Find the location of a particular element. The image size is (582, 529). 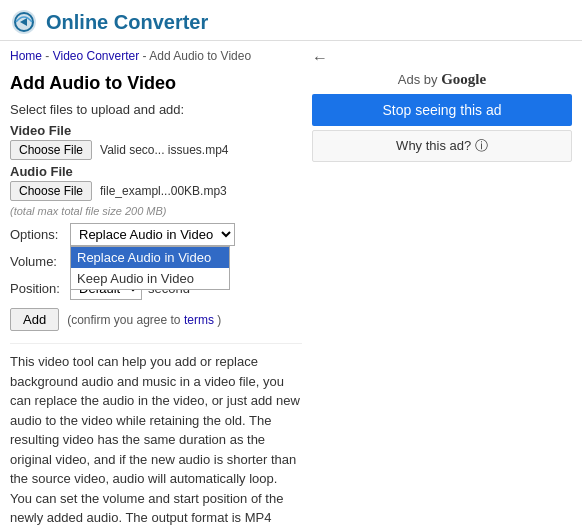

volume-label: Volume: is located at coordinates (40, 262).